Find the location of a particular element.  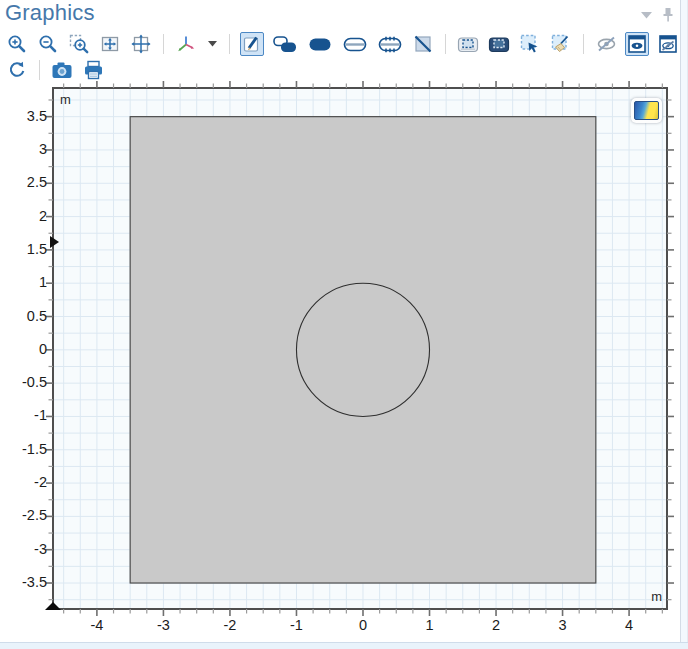

y-axis-tick-label: 1 is located at coordinates (24, 282).